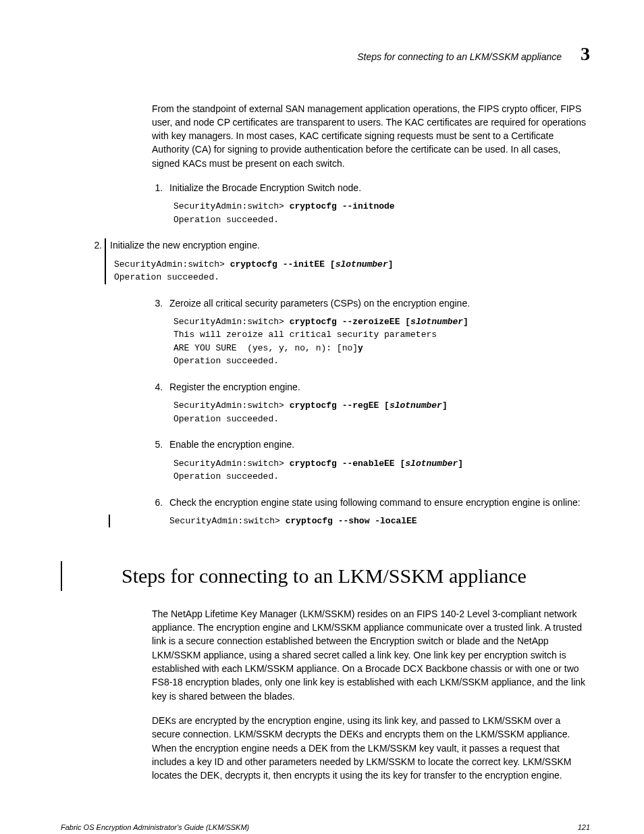 The height and width of the screenshot is (834, 644). What do you see at coordinates (325, 828) in the screenshot?
I see `page-footer: Fabric OS Encryption Administrator's Gui…` at bounding box center [325, 828].